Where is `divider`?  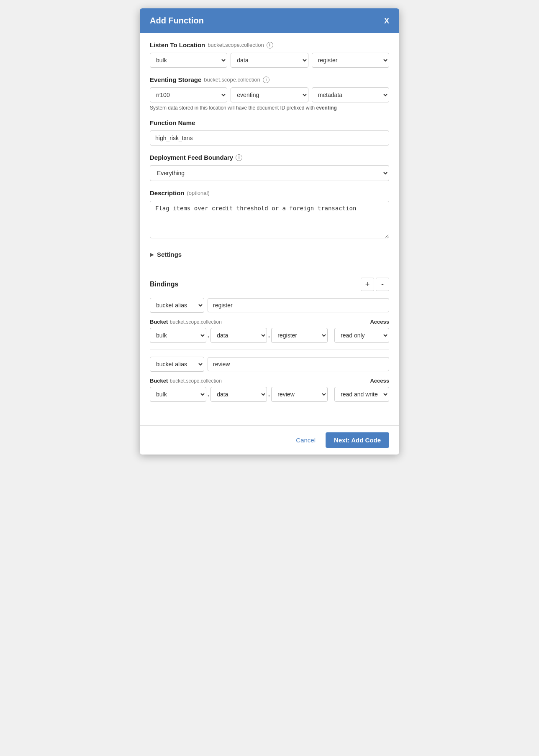
divider is located at coordinates (270, 269).